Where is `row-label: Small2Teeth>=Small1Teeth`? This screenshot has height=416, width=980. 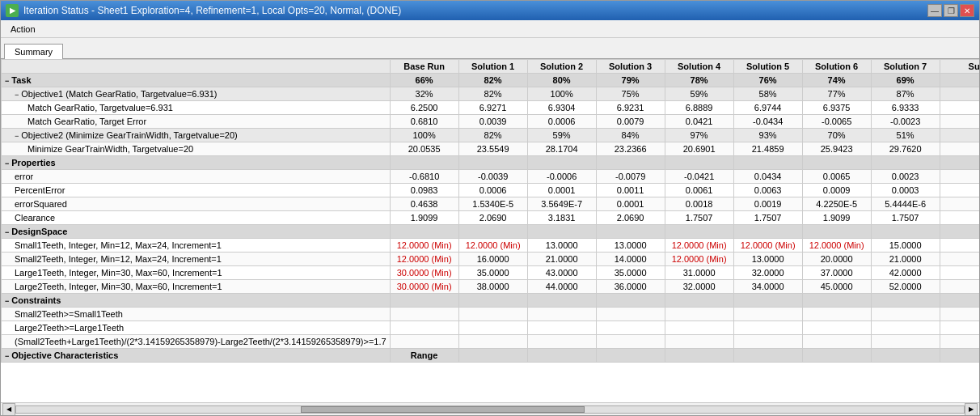 row-label: Small2Teeth>=Small1Teeth is located at coordinates (196, 314).